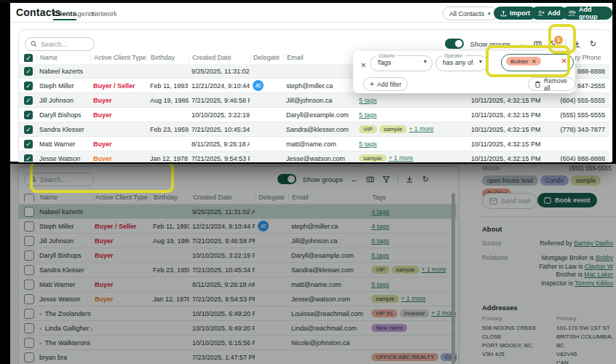  What do you see at coordinates (237, 212) in the screenshot?
I see `table-row: Nabeel kazerts9/25/2025, 11:31:02 AM4 ta…` at bounding box center [237, 212].